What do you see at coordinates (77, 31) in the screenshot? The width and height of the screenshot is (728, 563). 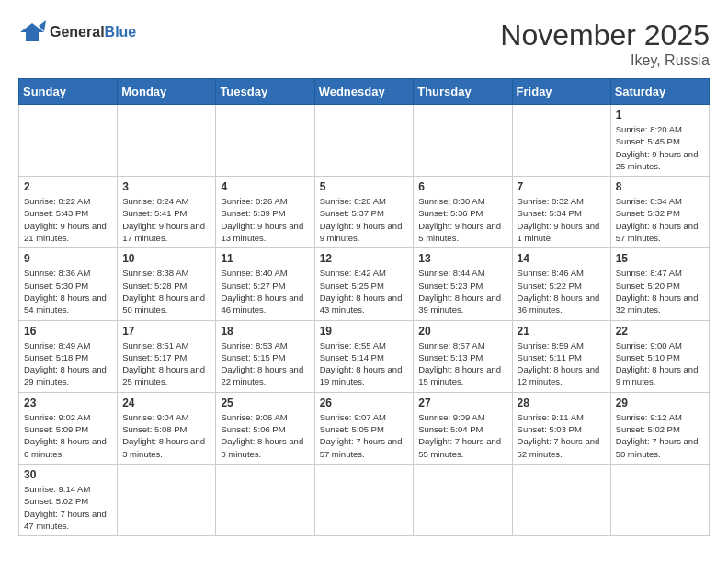 I see `logo-general-text: General` at bounding box center [77, 31].